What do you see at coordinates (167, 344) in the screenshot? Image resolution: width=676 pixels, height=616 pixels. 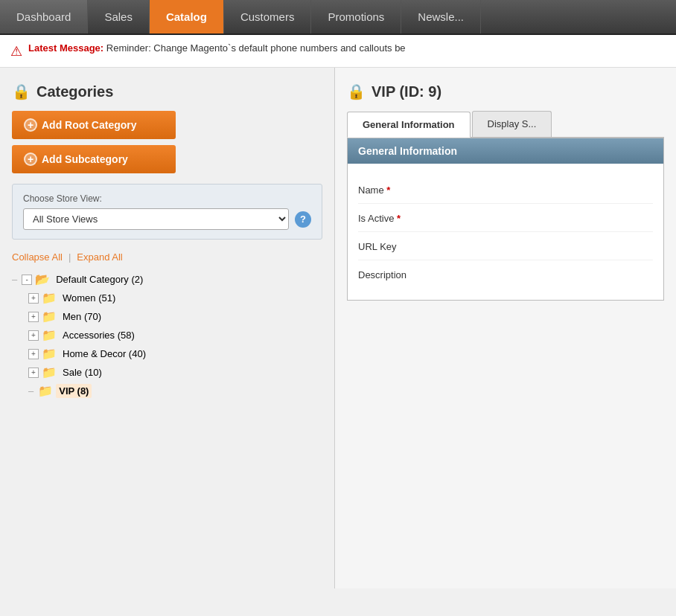 I see `tree-children: + 📁 Women (51) + 📁 Men (70) + 📁 Accessor…` at bounding box center [167, 344].